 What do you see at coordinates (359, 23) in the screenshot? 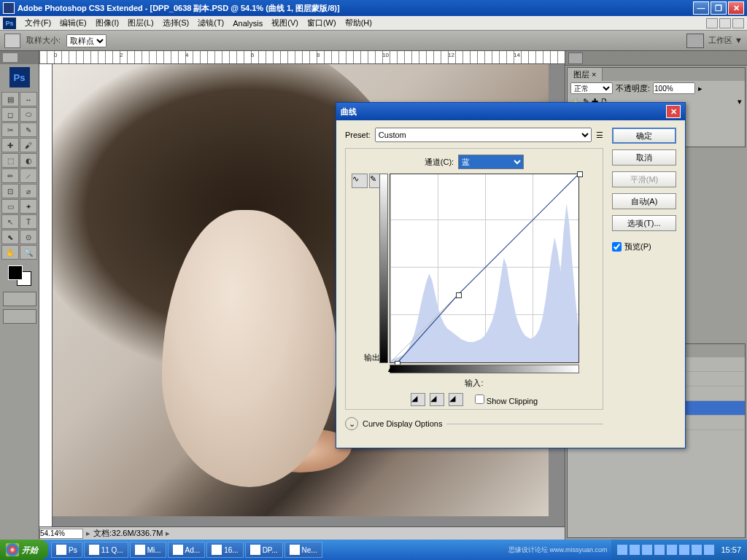
I see `menu-h: 帮助(H)` at bounding box center [359, 23].